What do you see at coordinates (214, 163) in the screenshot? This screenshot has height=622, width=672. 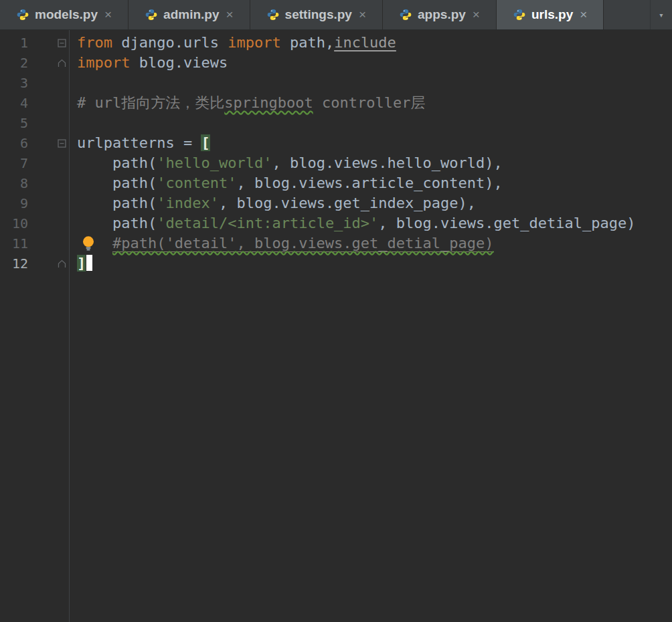 I see `code-token: 'hello_world'` at bounding box center [214, 163].